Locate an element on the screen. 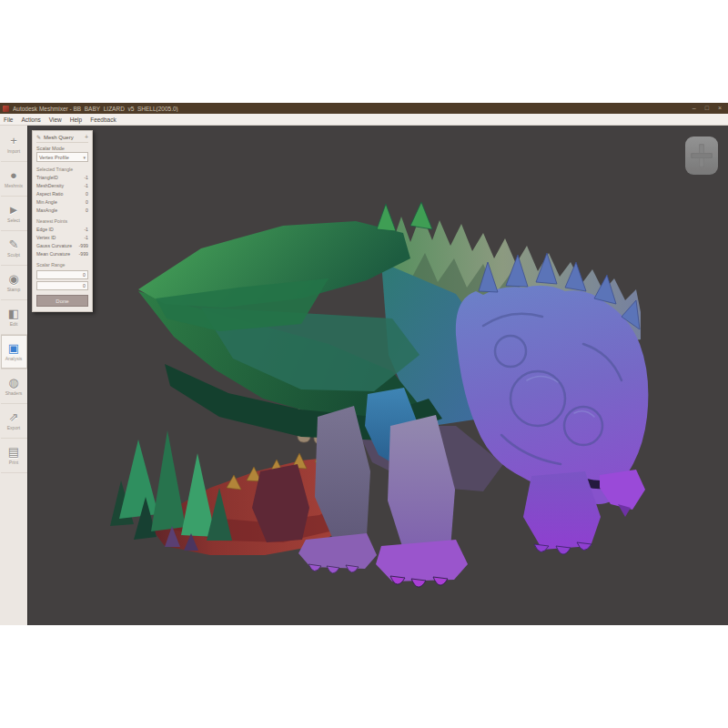  panel-row: MeshDensity-1 is located at coordinates (62, 186).